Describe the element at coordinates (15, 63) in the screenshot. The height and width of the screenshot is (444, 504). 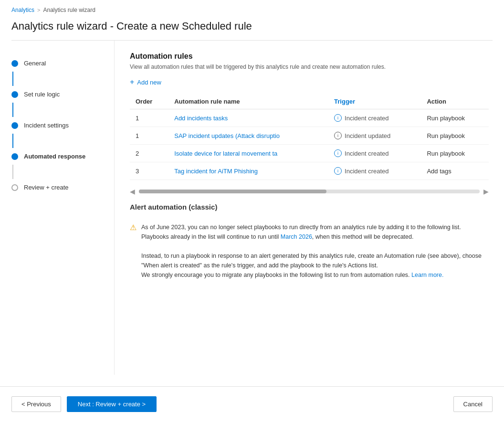
I see `nav-dot-general` at that location.